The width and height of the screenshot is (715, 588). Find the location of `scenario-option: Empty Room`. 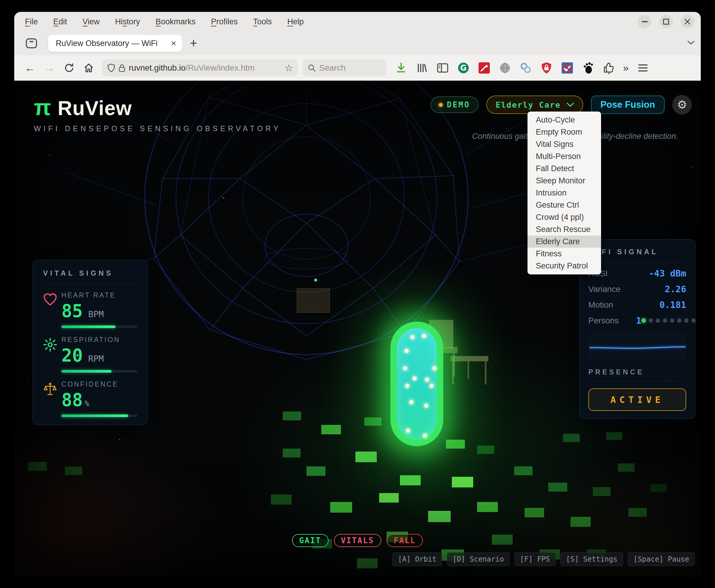

scenario-option: Empty Room is located at coordinates (564, 132).